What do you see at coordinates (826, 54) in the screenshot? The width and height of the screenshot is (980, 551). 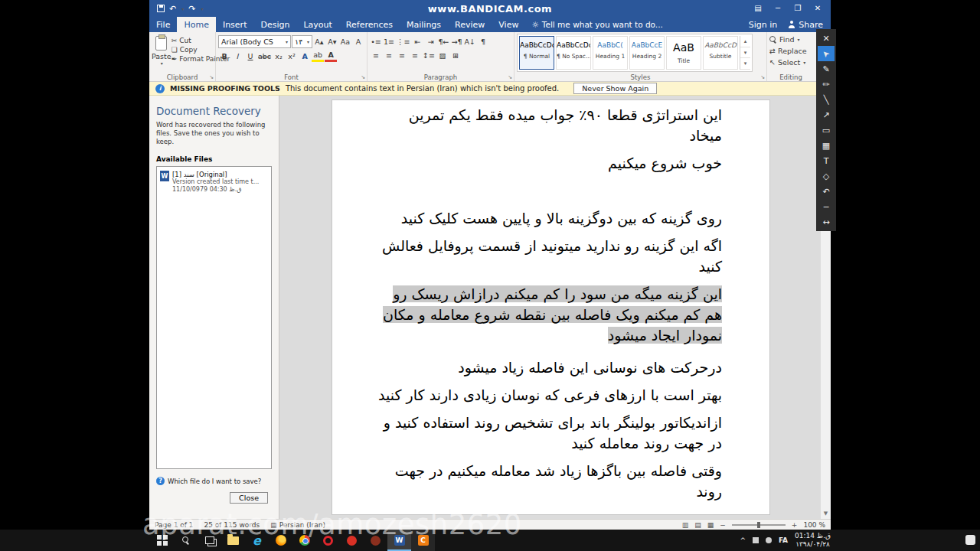 I see `cursor-tool-icon: ➤` at bounding box center [826, 54].